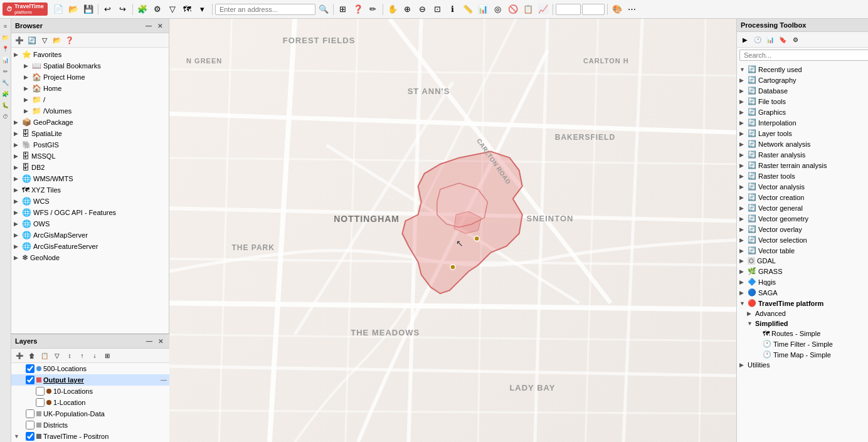 This screenshot has height=442, width=868. I want to click on toolbox-item-raster-terrain: ▶ 🔄 Raster terrain analysis, so click(803, 166).